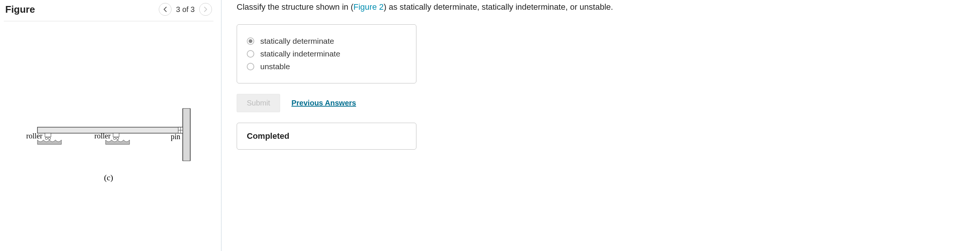 The image size is (980, 251). I want to click on option-label: unstable, so click(275, 67).